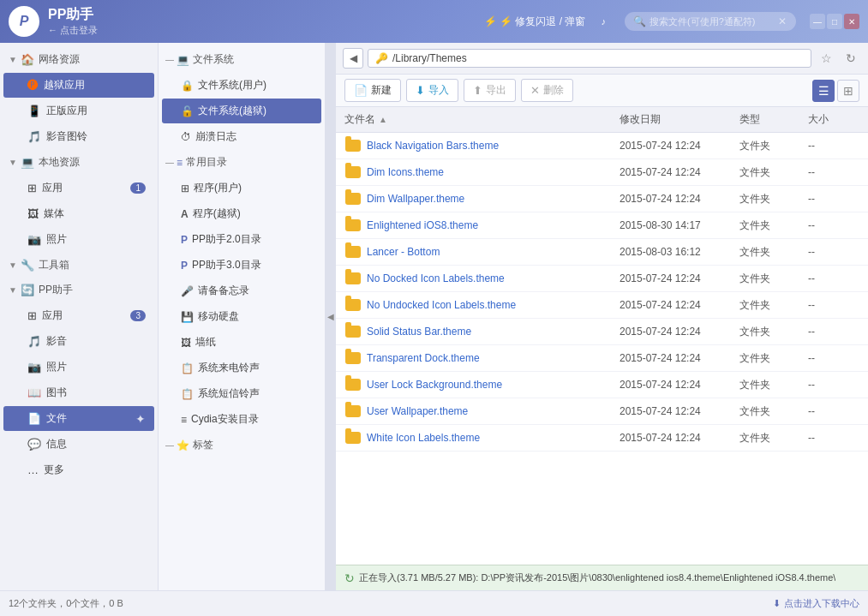  I want to click on sidebar-item-photo: 📷 照片, so click(79, 240).